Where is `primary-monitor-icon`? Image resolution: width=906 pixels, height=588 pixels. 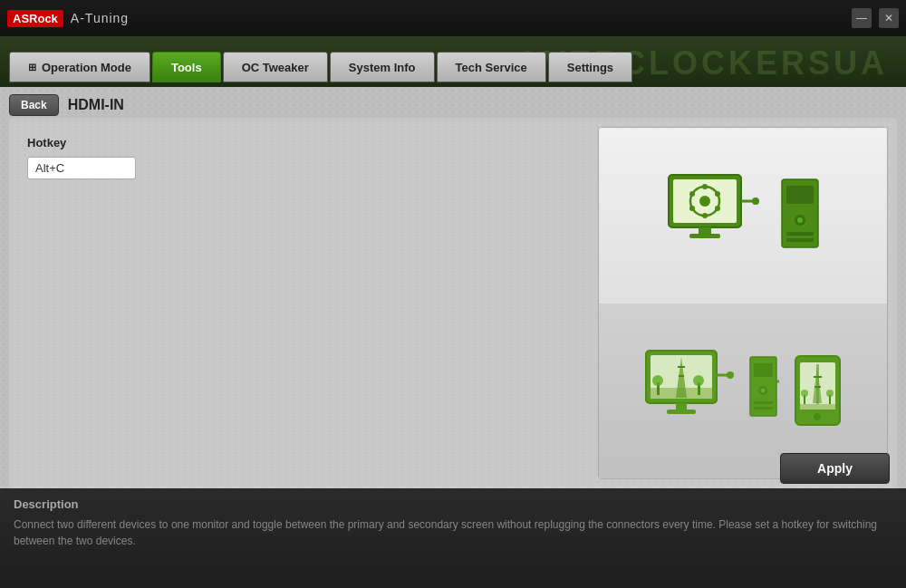
primary-monitor-icon is located at coordinates (714, 216).